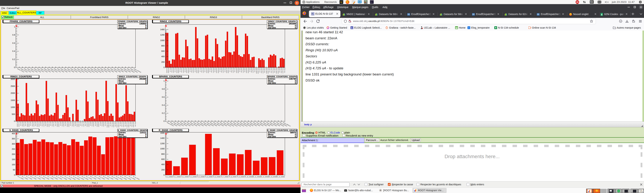  What do you see at coordinates (163, 154) in the screenshot?
I see `svg-text: 800` at bounding box center [163, 154].